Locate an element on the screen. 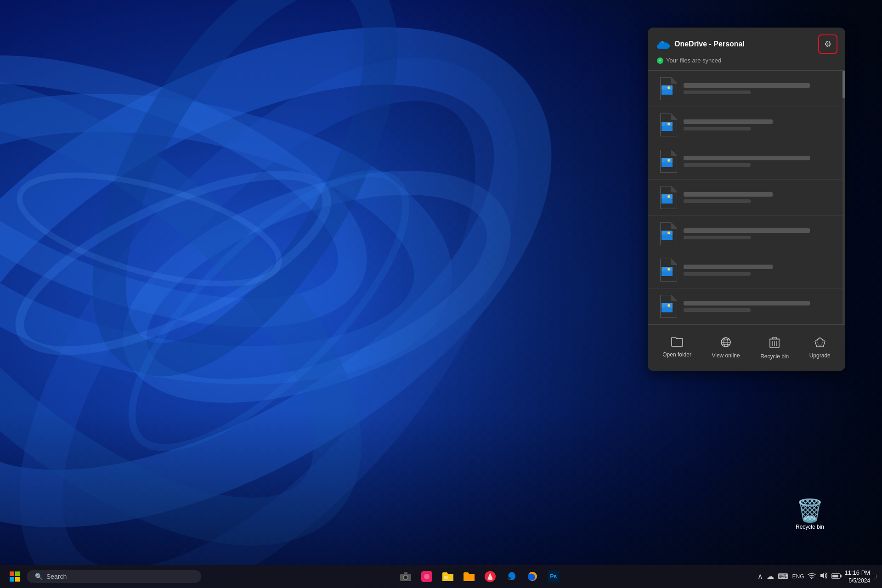 This screenshot has width=882, height=588. taskbar-left: 🔍 Search is located at coordinates (101, 577).